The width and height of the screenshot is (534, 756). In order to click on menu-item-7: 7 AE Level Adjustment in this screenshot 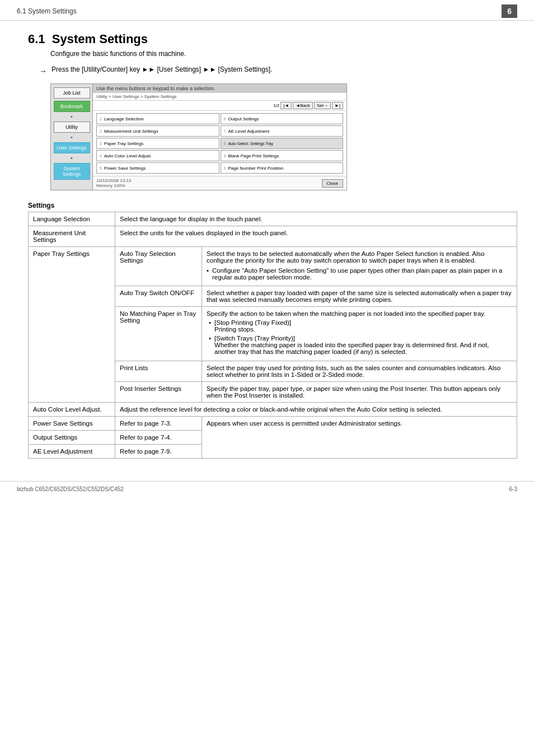, I will do `click(282, 131)`.